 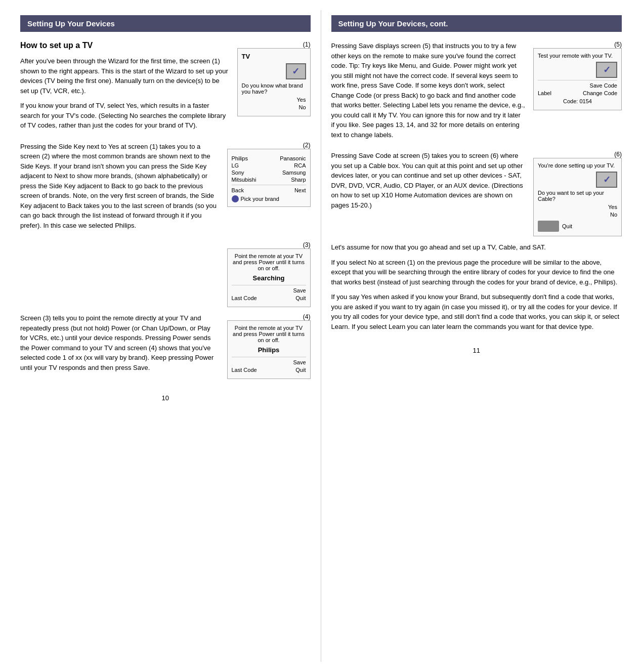 I want to click on screen3-last-code: Last Code, so click(x=244, y=298).